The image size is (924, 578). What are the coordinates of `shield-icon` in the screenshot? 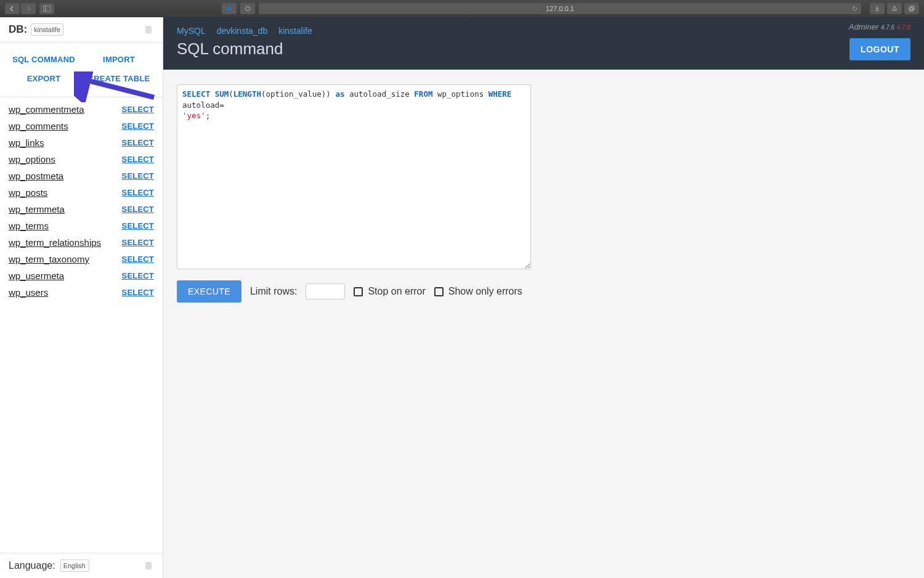 It's located at (229, 9).